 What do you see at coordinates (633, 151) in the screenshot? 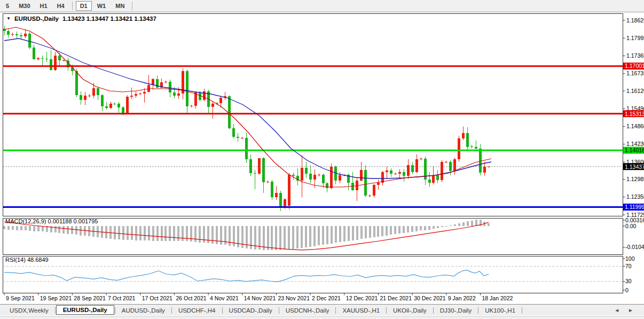
I see `badge-pivot-line: 1.14016` at bounding box center [633, 151].